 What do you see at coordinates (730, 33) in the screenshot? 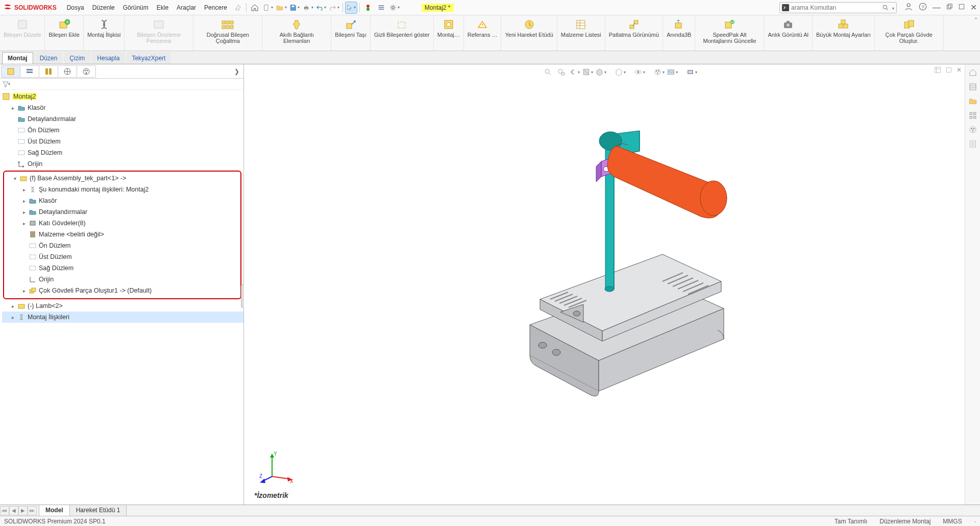
I see `ribbon-speedpak: SpeedPak Alt Montajlarını Güncelle` at bounding box center [730, 33].